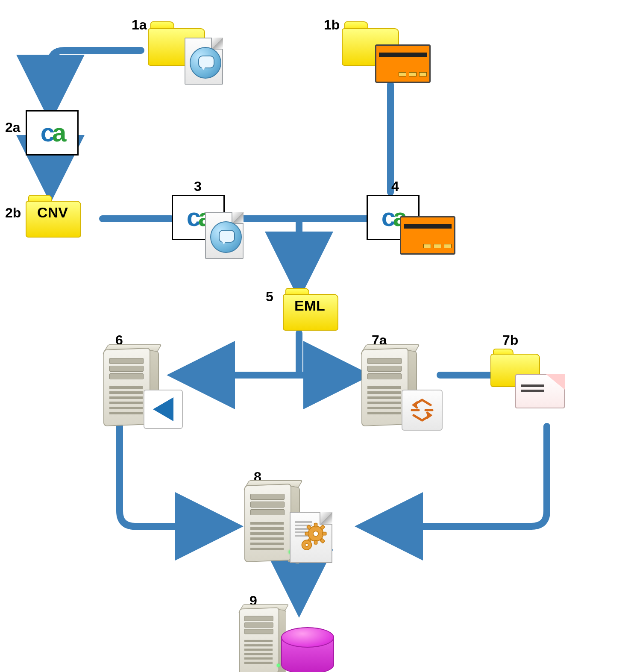 Image resolution: width=628 pixels, height=672 pixels. What do you see at coordinates (510, 340) in the screenshot?
I see `label-7b: 7b` at bounding box center [510, 340].